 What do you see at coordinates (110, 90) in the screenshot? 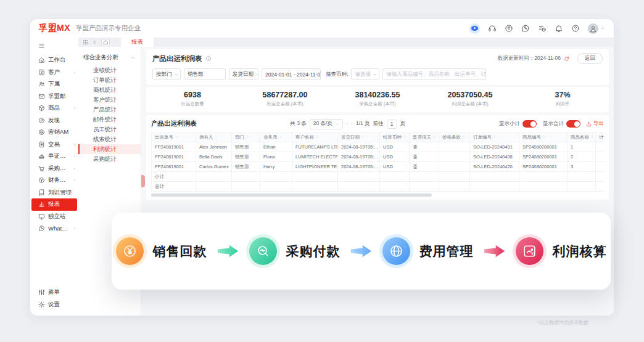
I see `subnav-item: 商机统计` at bounding box center [110, 90].